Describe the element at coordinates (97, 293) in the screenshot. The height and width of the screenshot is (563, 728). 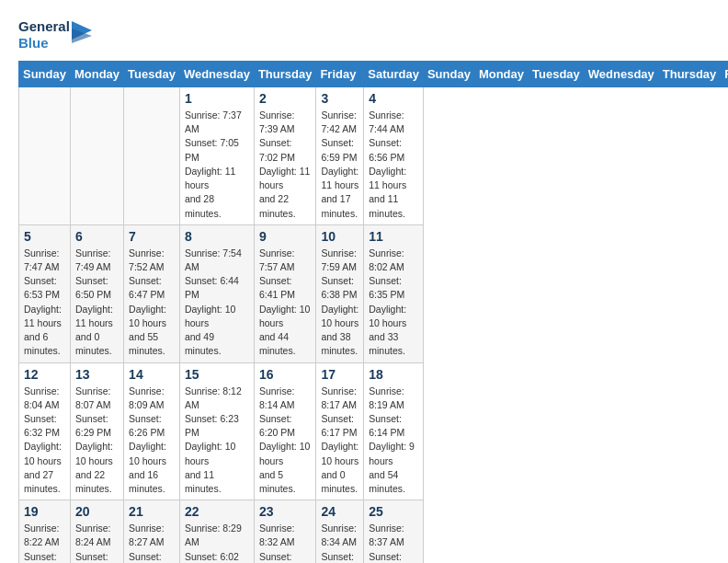
I see `calendar-cell: 6Sunrise: 7:49 AM Sunset: 6:50 PM Daylig…` at that location.